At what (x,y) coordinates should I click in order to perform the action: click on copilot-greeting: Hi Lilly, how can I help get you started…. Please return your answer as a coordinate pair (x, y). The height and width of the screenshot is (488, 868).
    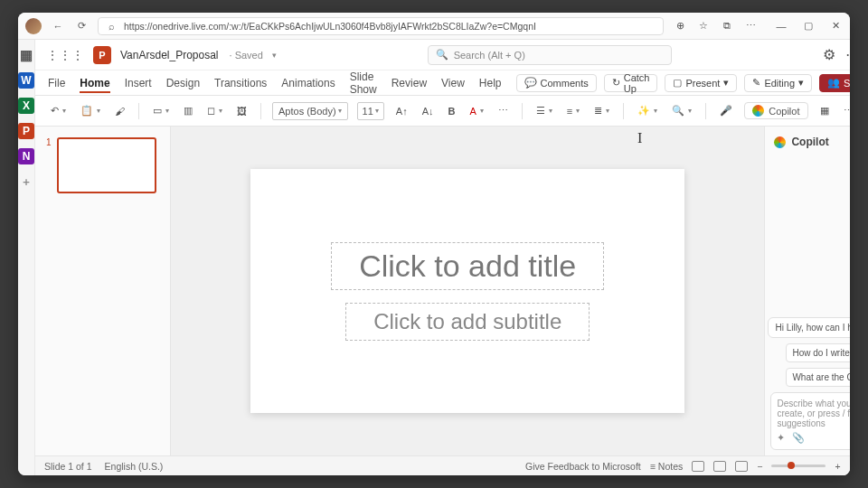
    Looking at the image, I should click on (808, 327).